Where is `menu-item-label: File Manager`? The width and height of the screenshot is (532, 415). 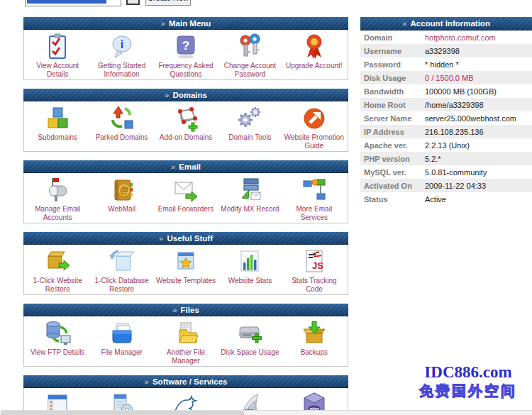
menu-item-label: File Manager is located at coordinates (121, 353).